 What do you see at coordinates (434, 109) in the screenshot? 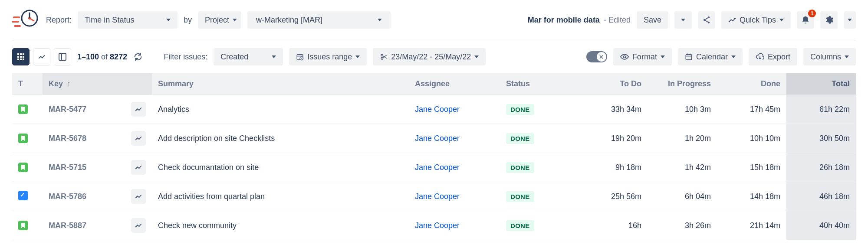
I see `table-row: MAR-5477AnalyticsJane CooperDONE33h 34m1…` at bounding box center [434, 109].